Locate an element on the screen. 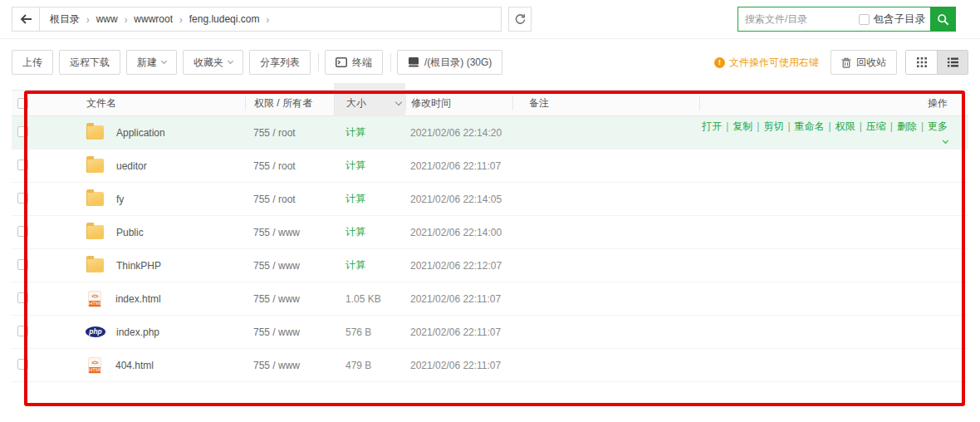  header-note: 备注 is located at coordinates (606, 103).